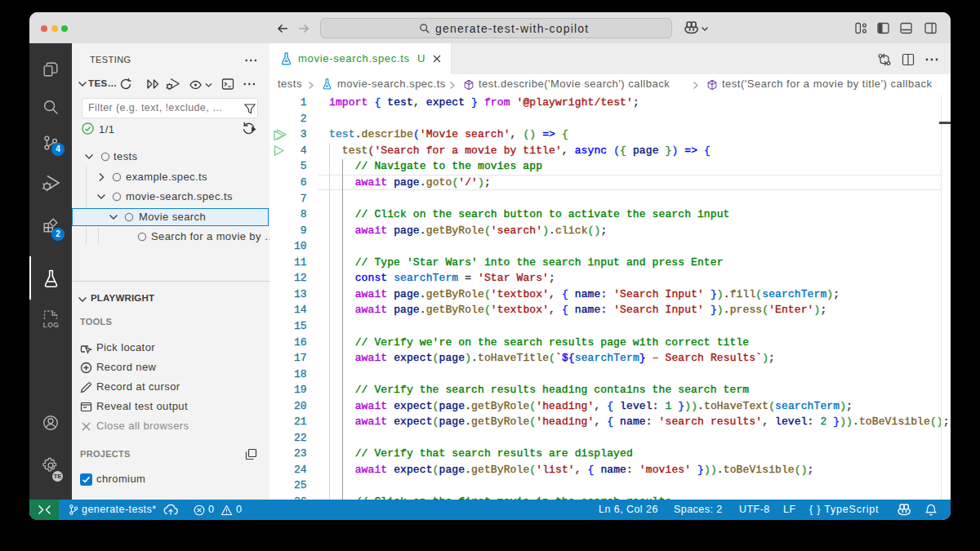  What do you see at coordinates (51, 325) in the screenshot?
I see `svg-text: LOG` at bounding box center [51, 325].